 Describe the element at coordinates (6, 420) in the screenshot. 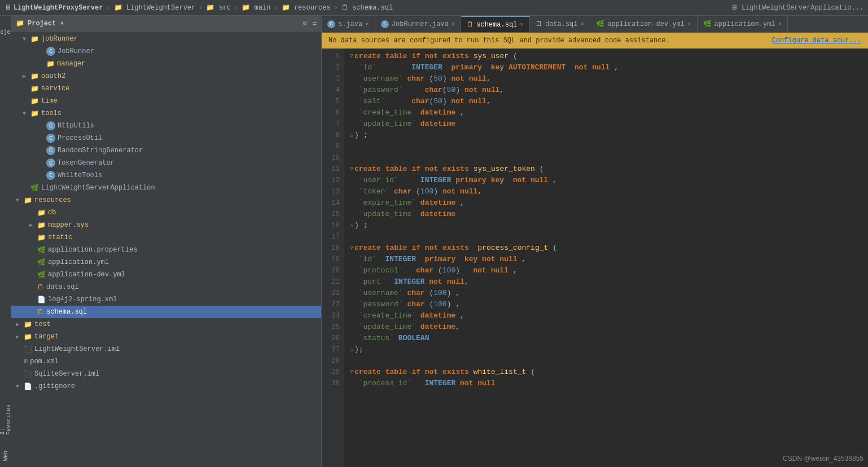

I see `favorites-tab: 2: Favorites` at that location.